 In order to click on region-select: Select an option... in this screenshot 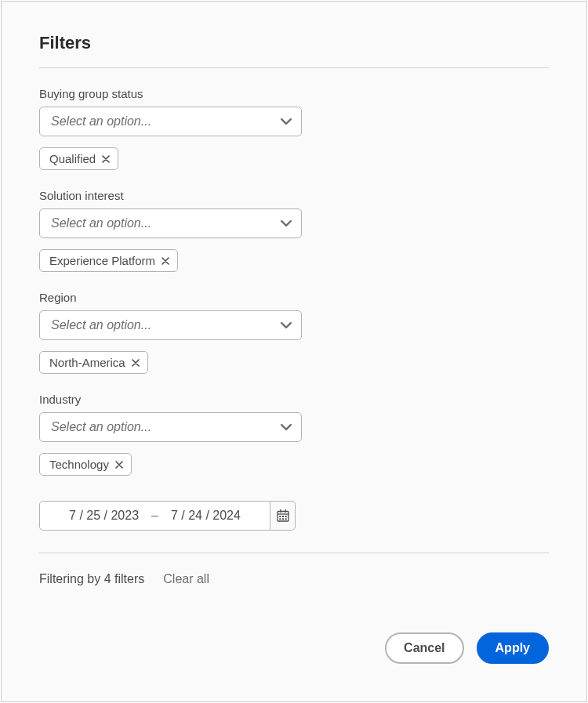, I will do `click(171, 325)`.